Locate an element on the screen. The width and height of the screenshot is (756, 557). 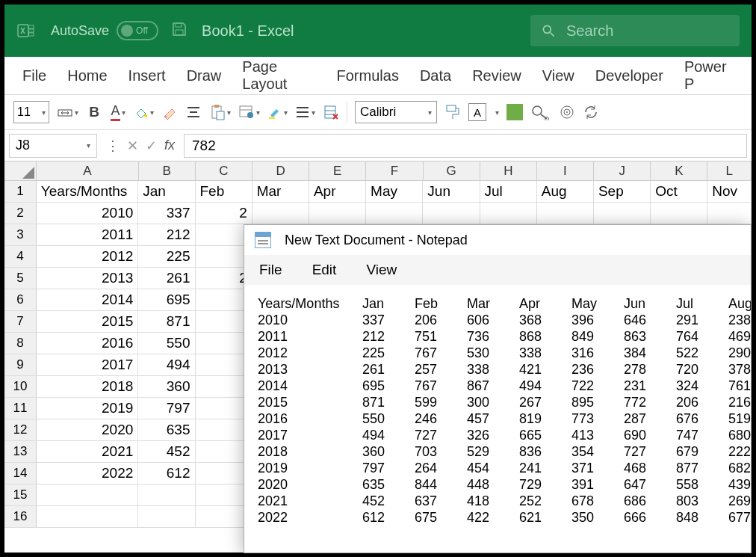
align-center-button is located at coordinates (193, 112).